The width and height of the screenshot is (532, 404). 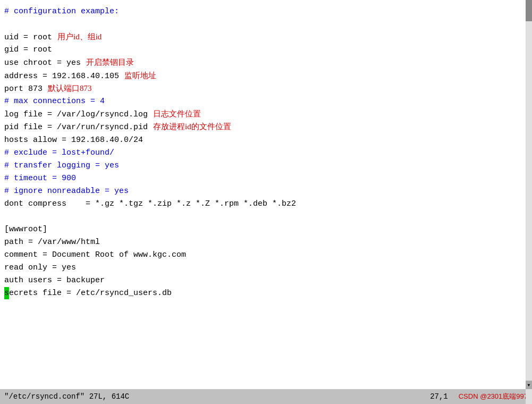 I want to click on code-line: pid file = /var/run/rsyncd.pid存放进程id的文件位…, so click(x=268, y=127).